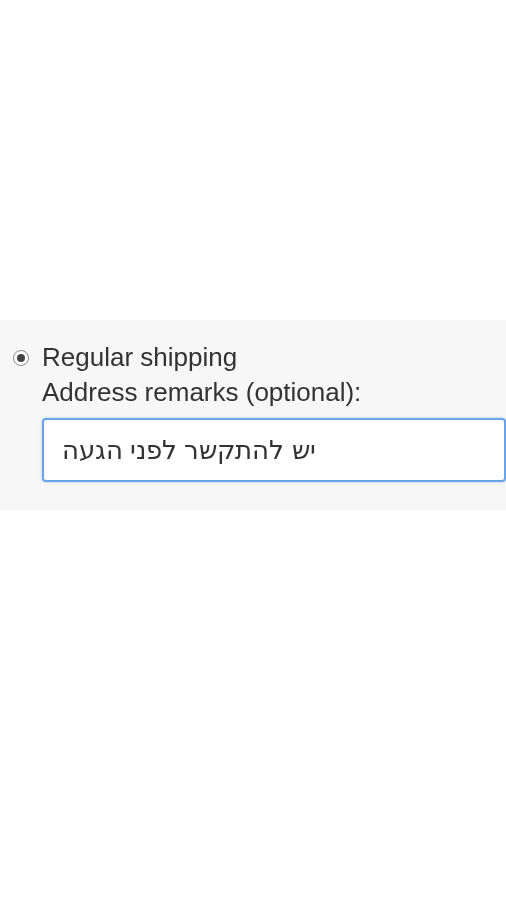 Image resolution: width=506 pixels, height=900 pixels. Describe the element at coordinates (253, 392) in the screenshot. I see `remarks-label-row: Address remarks (optional):` at that location.